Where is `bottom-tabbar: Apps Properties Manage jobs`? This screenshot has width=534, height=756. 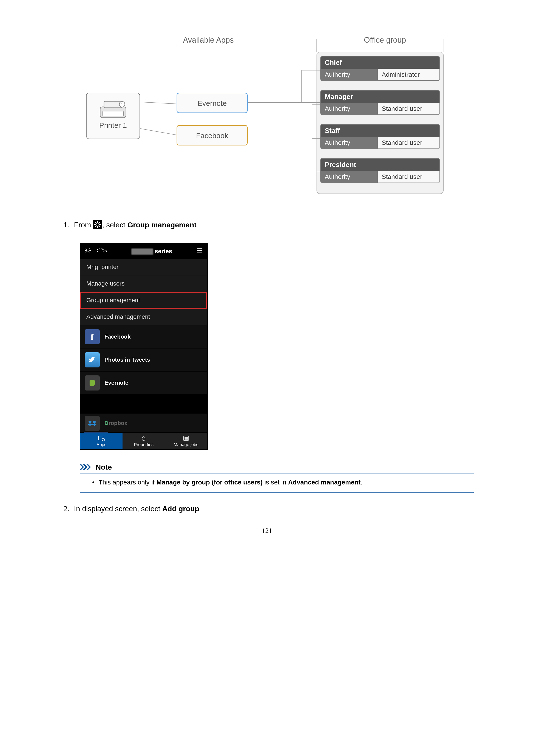 bottom-tabbar: Apps Properties Manage jobs is located at coordinates (144, 441).